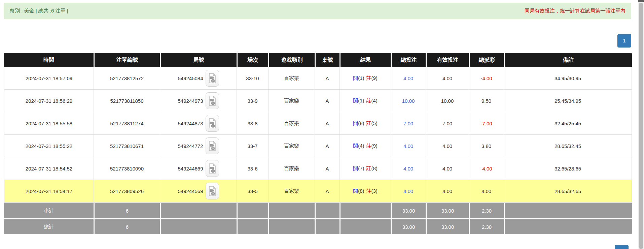 The width and height of the screenshot is (644, 249). What do you see at coordinates (252, 146) in the screenshot?
I see `cell-session: 33-7` at bounding box center [252, 146].